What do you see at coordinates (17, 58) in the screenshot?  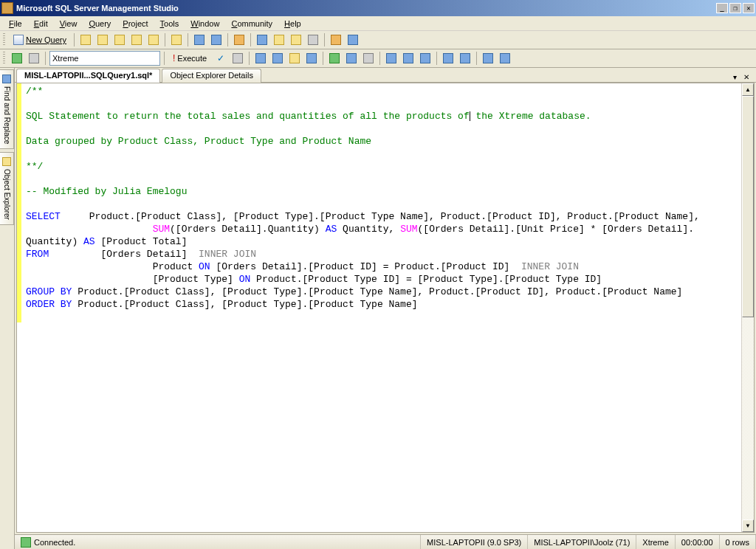 I see `connect-icon` at bounding box center [17, 58].